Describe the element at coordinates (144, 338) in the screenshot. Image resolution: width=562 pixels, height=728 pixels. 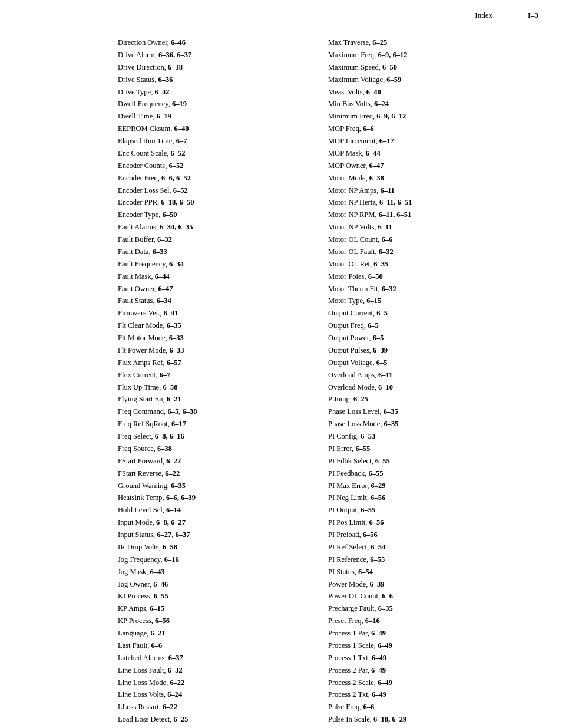
I see `entry-label: Flt Motor Mode,` at that location.